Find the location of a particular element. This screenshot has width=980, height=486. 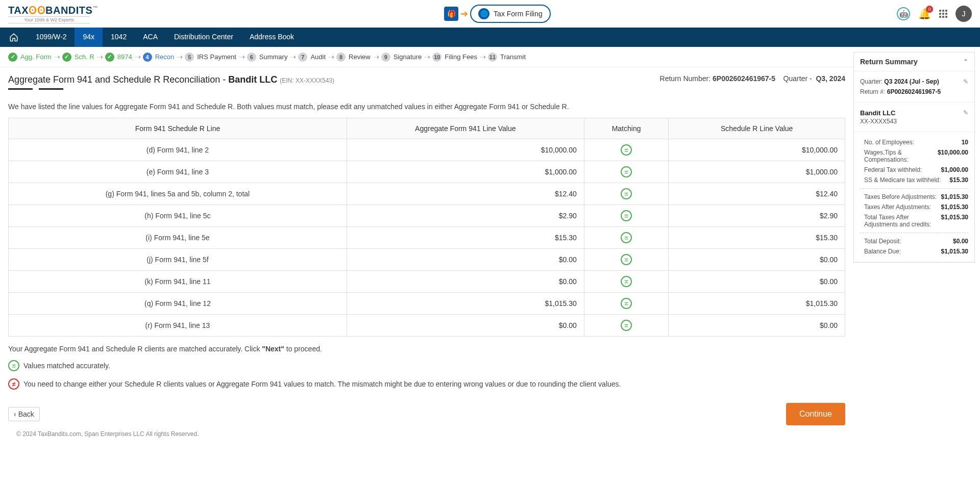

table-header: Schedule R Line Value is located at coordinates (757, 129).